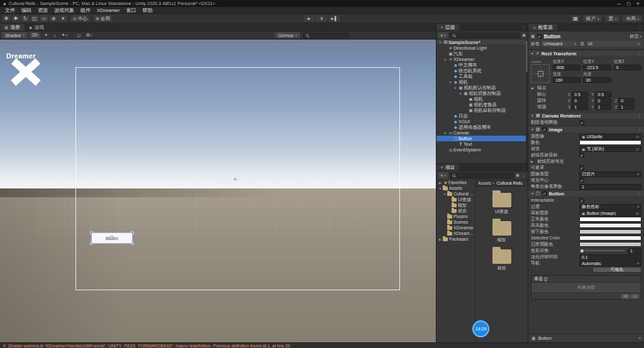 The height and width of the screenshot is (348, 644). What do you see at coordinates (586, 116) in the screenshot?
I see `canvas-renderer-header: ▼ ▦ Canvas Renderer ⋮` at bounding box center [586, 116].